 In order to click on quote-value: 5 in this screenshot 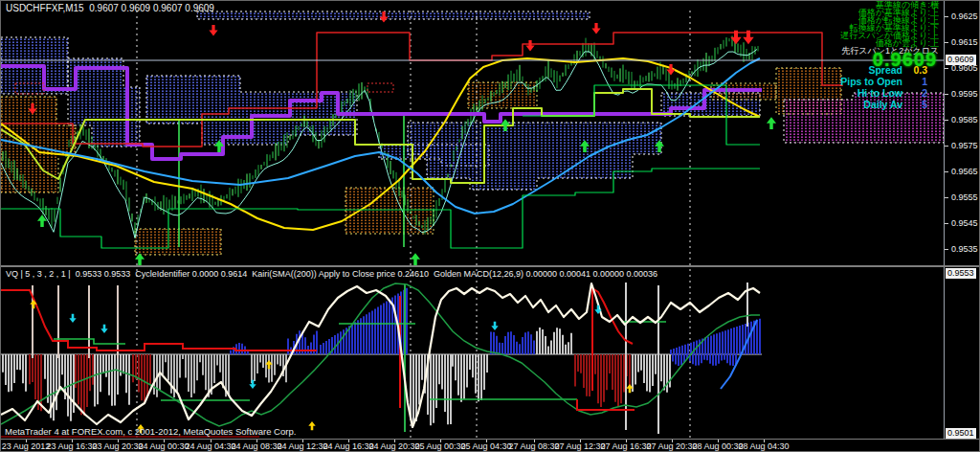, I will do `click(915, 104)`.